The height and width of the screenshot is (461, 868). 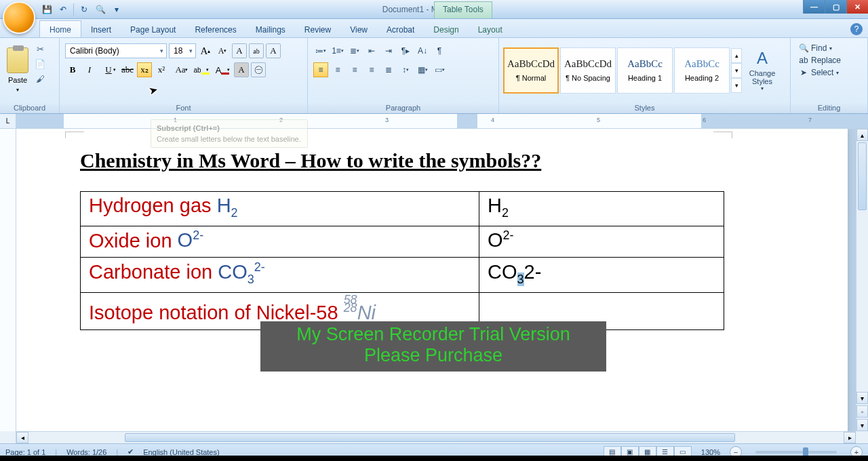 What do you see at coordinates (711, 452) in the screenshot?
I see `zoom-level: 130%` at bounding box center [711, 452].